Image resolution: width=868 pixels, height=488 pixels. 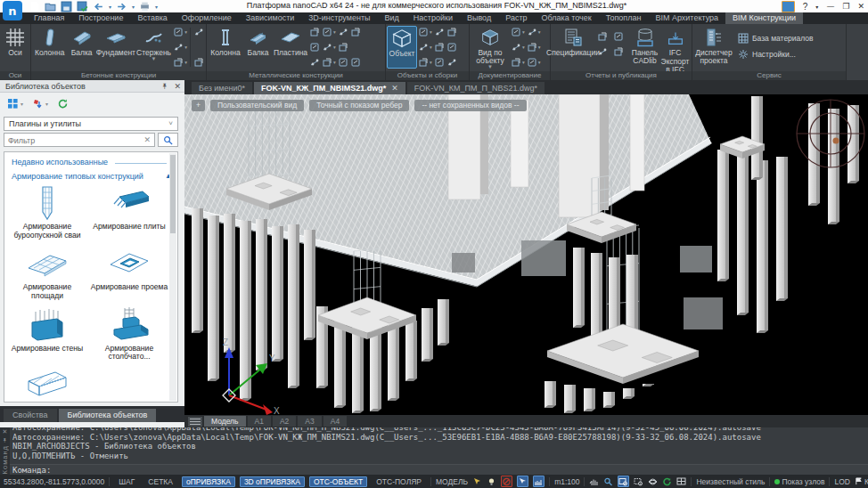 What do you see at coordinates (50, 47) in the screenshot?
I see `concrete-column-button: Колонна` at bounding box center [50, 47].